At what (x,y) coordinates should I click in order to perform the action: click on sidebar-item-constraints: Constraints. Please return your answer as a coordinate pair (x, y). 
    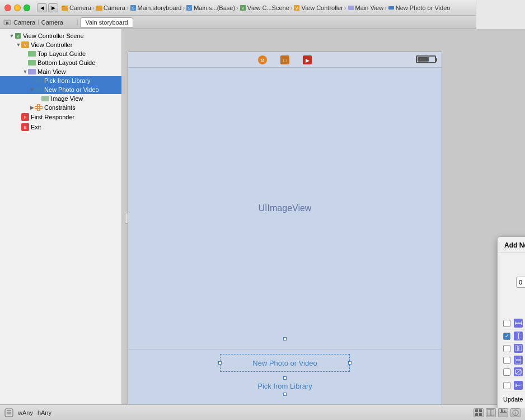
    Looking at the image, I should click on (60, 108).